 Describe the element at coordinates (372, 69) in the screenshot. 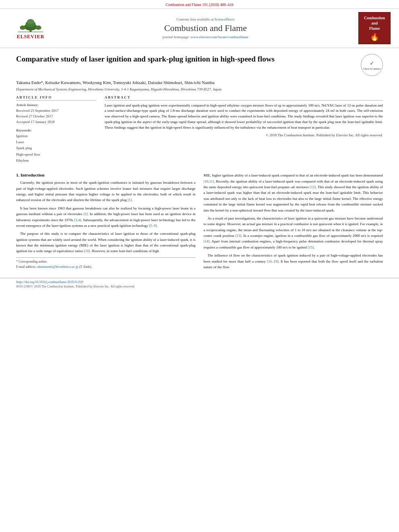

I see `check-updates-label: Check for updates` at that location.